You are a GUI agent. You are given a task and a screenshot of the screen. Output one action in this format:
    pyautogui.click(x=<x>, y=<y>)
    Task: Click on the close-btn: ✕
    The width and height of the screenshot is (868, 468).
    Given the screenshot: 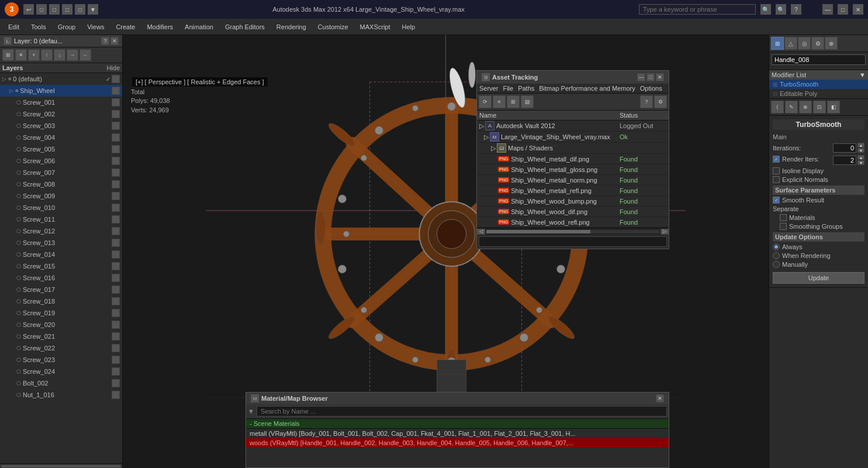 What is the action you would take?
    pyautogui.click(x=858, y=9)
    